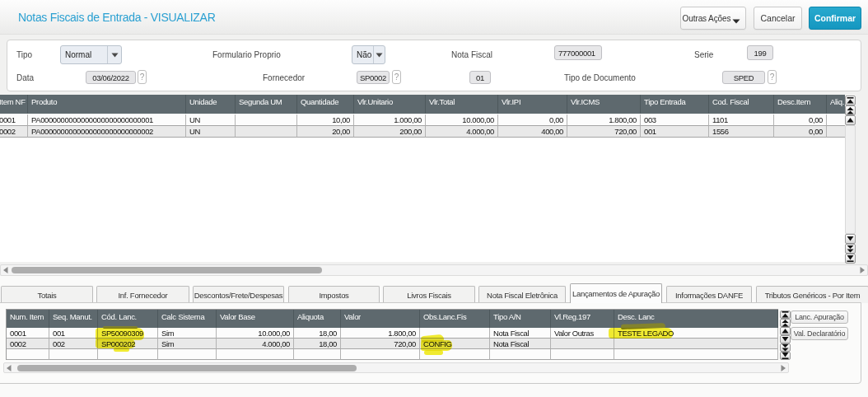  Describe the element at coordinates (741, 120) in the screenshot. I see `grid-cell: 1101` at that location.